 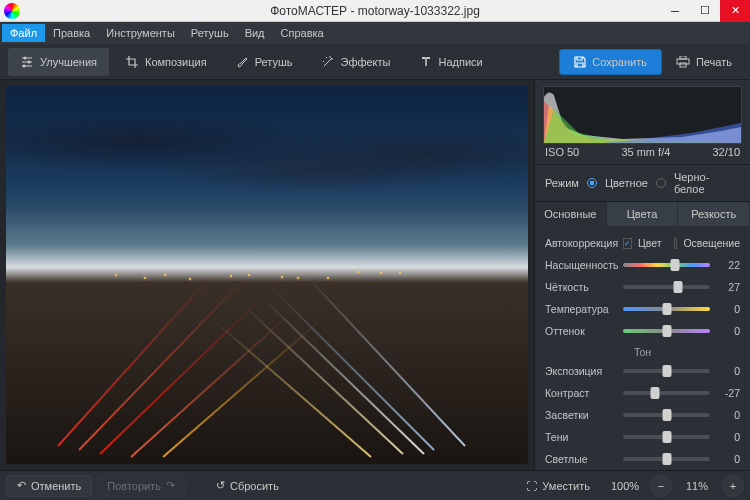 What do you see at coordinates (451, 62) in the screenshot?
I see `tool-tab-4: Надписи` at bounding box center [451, 62].